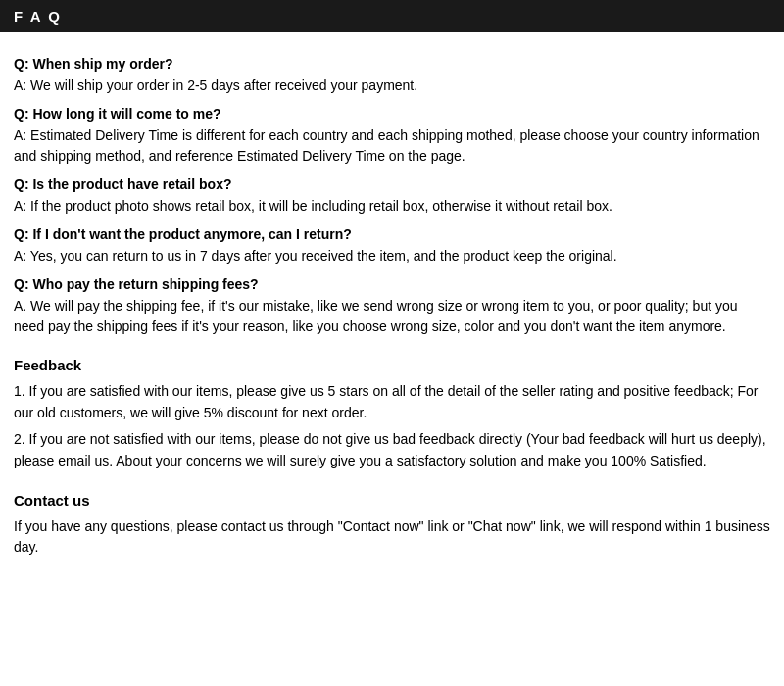  I want to click on faq-question-4: Q: If I don't want the product anymore, …, so click(392, 234).